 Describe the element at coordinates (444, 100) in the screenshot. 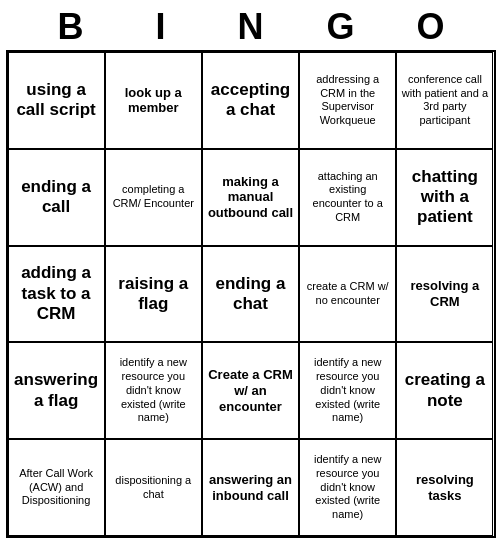

I see `bingo-cell-4: conference call with patient and a 3rd p…` at that location.